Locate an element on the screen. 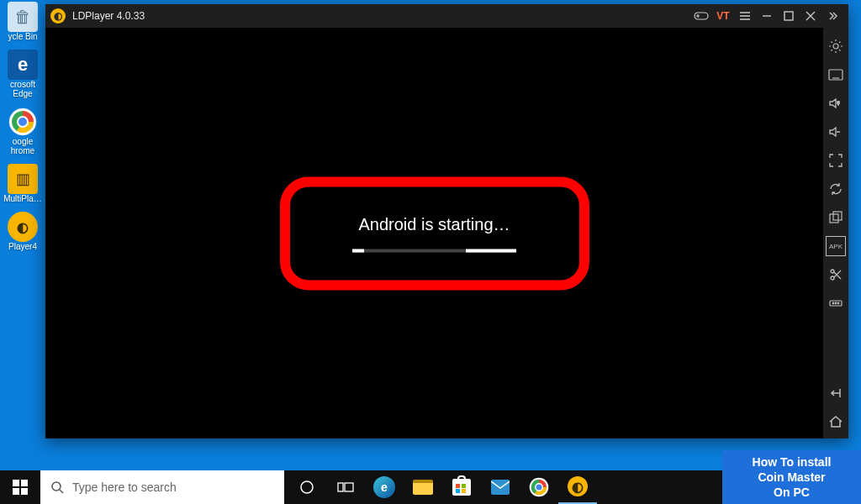  keyboard-icon is located at coordinates (836, 75).